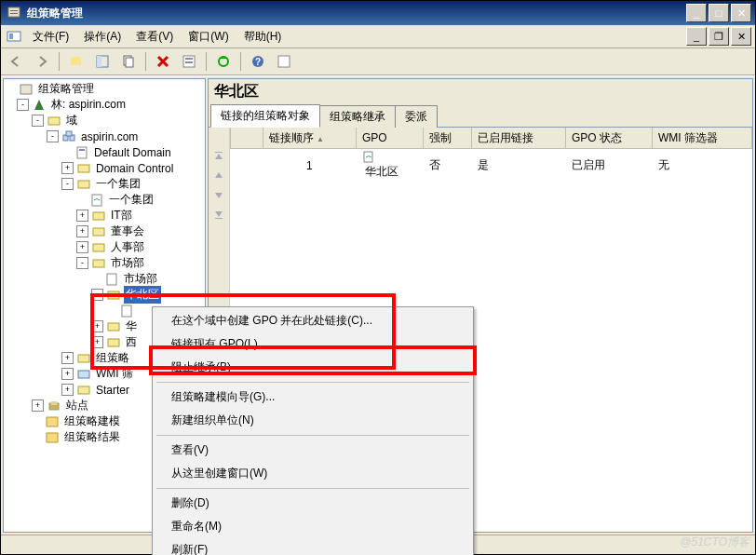  What do you see at coordinates (50, 37) in the screenshot?
I see `menu-file: 文件(F)` at bounding box center [50, 37].